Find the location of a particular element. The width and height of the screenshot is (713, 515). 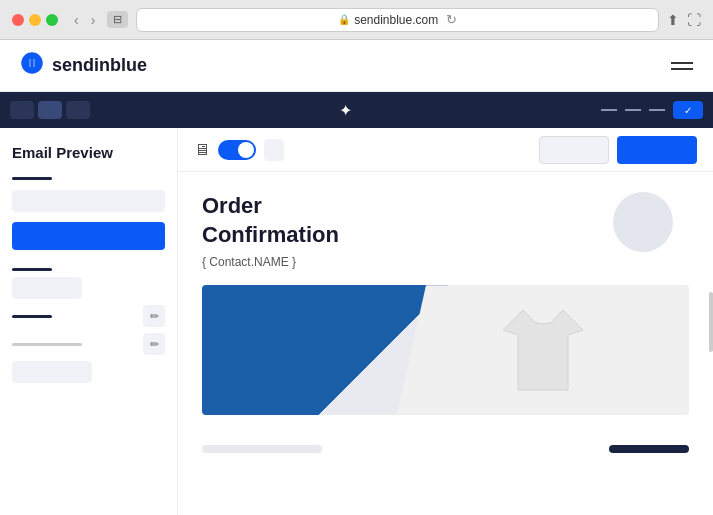

email-title-line1: Order is located at coordinates (232, 206).